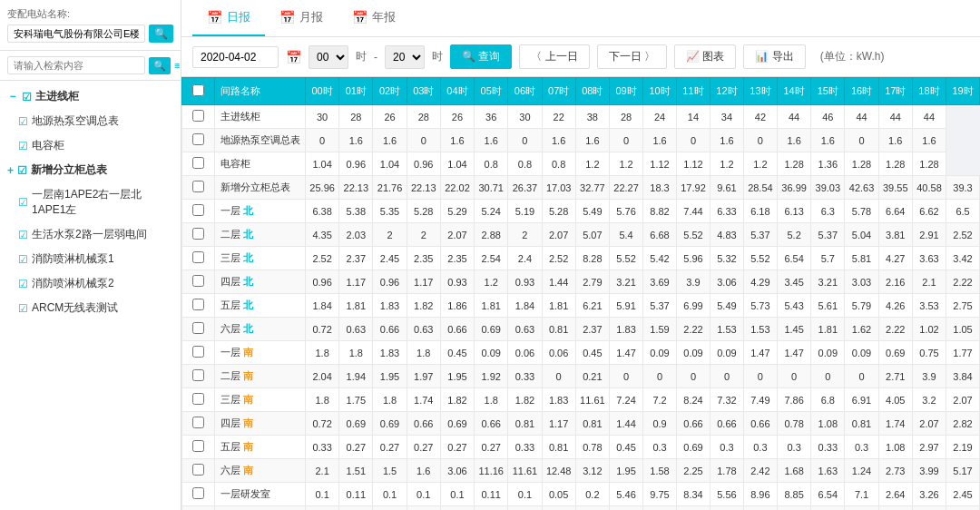 The height and width of the screenshot is (510, 980). Describe the element at coordinates (828, 282) in the screenshot. I see `cell-r7-c15: 3.21` at that location.